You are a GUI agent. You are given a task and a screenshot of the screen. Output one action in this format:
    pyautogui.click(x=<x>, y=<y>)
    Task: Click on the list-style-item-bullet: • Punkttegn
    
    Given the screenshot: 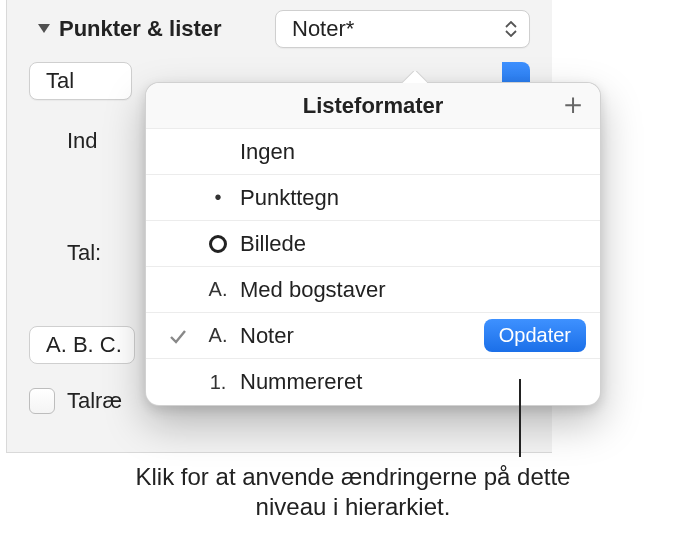 What is the action you would take?
    pyautogui.click(x=373, y=198)
    